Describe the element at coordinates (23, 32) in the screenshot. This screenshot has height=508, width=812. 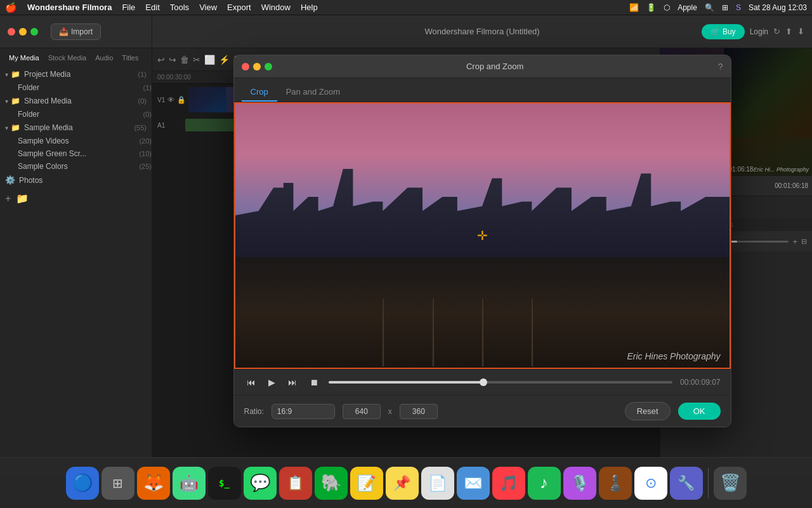
I see `minimize-button` at that location.